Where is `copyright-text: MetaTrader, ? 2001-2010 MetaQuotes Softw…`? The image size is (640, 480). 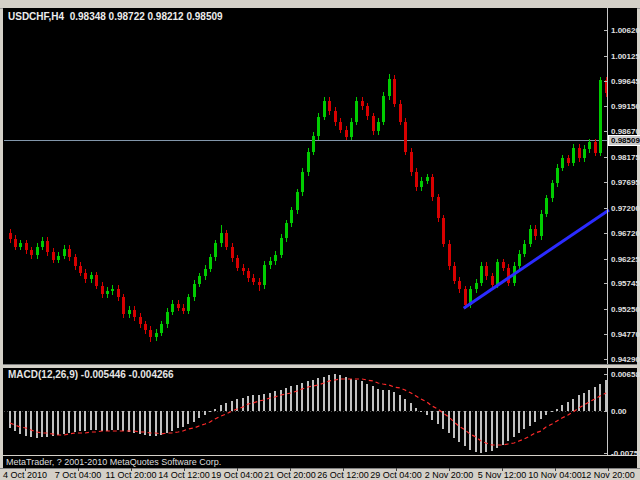
copyright-text: MetaTrader, ? 2001-2010 MetaQuotes Softw… is located at coordinates (114, 462).